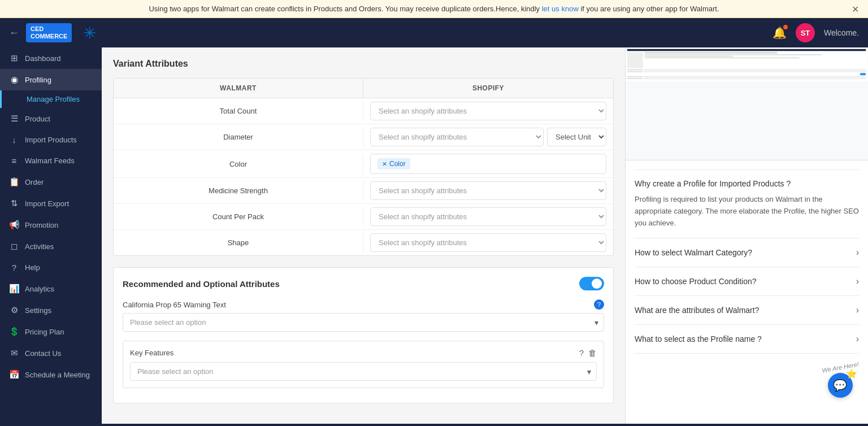  Describe the element at coordinates (363, 372) in the screenshot. I see `key-features-select: Please select an option` at that location.